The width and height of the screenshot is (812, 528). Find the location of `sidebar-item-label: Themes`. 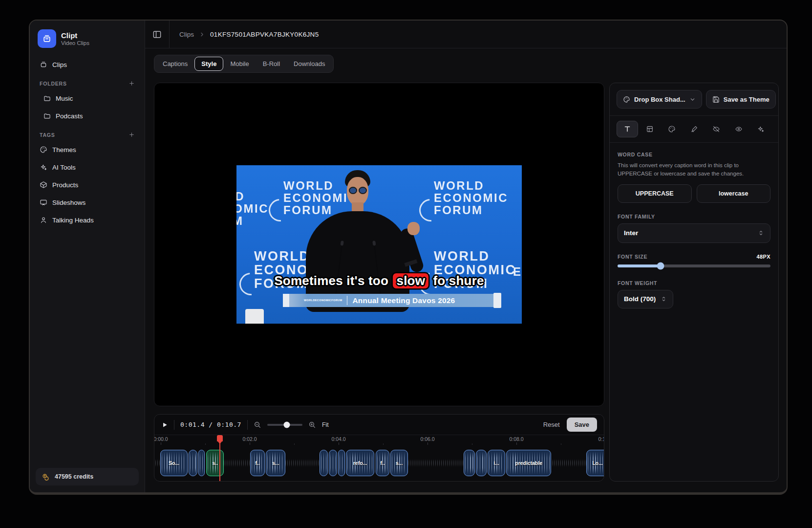

sidebar-item-label: Themes is located at coordinates (64, 150).